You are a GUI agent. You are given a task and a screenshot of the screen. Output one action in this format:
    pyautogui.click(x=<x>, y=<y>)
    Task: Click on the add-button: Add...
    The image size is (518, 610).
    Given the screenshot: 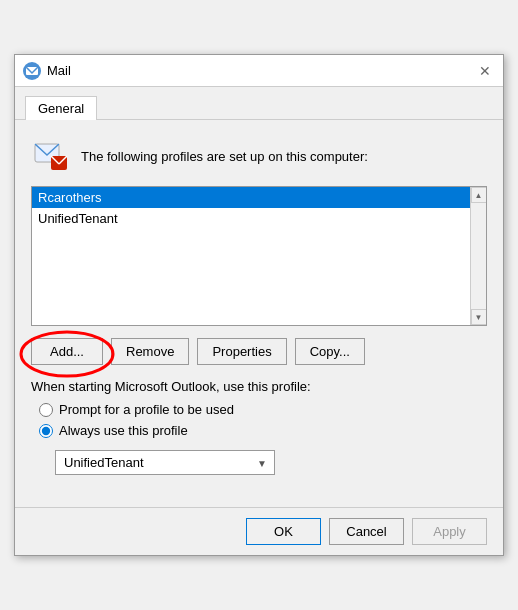 What is the action you would take?
    pyautogui.click(x=67, y=352)
    